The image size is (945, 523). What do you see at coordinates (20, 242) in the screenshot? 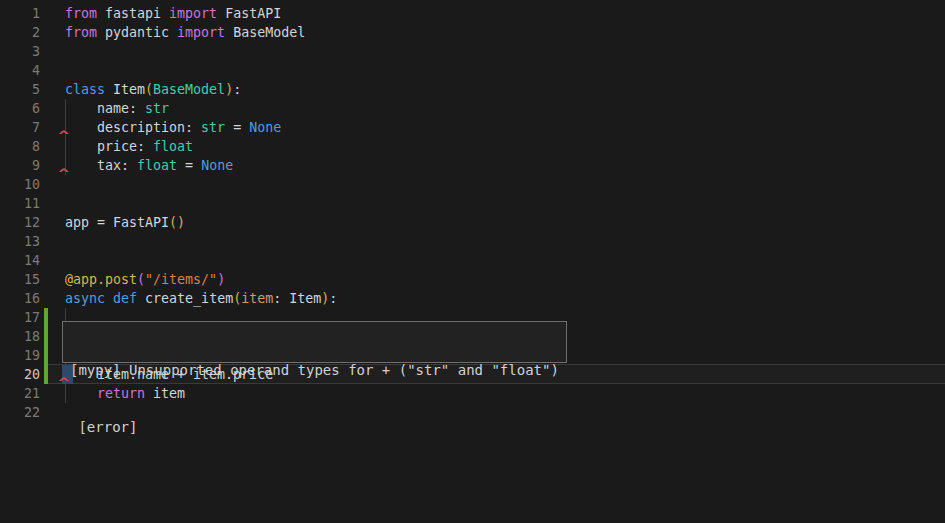
I see `line-number: 13` at bounding box center [20, 242].